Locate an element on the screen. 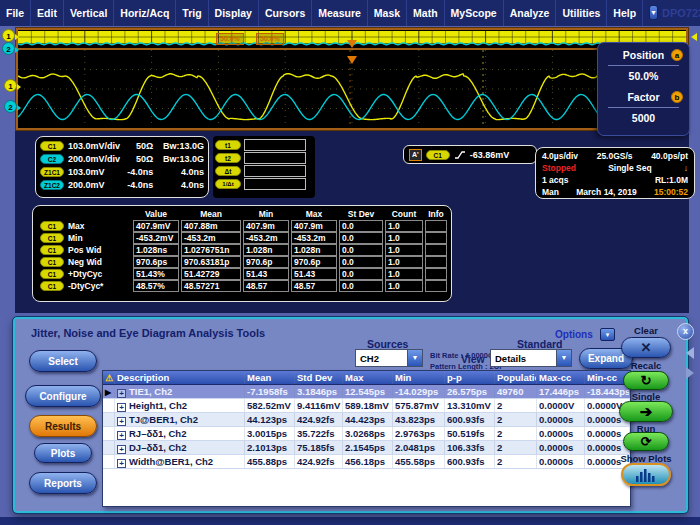 The image size is (700, 525). zoom-window-marker-right: 50.0% is located at coordinates (270, 39).